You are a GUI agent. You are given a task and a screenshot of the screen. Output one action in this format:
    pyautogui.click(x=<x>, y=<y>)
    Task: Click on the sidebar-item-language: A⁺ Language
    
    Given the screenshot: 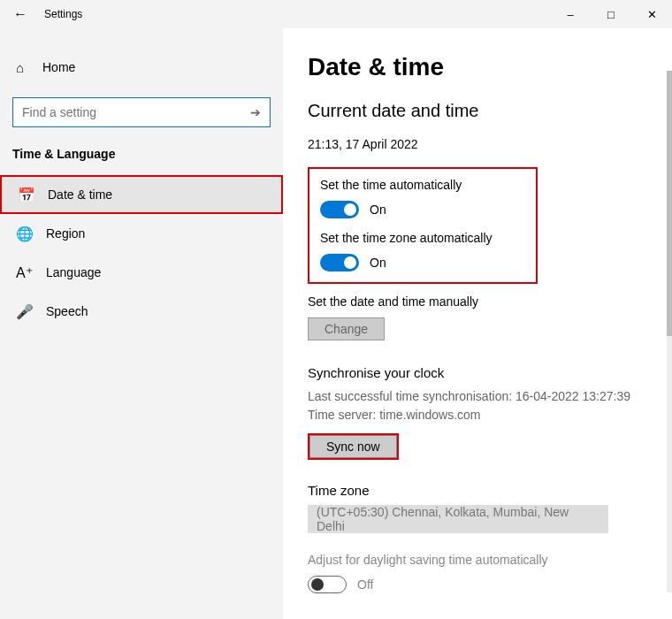 What is the action you would take?
    pyautogui.click(x=141, y=272)
    